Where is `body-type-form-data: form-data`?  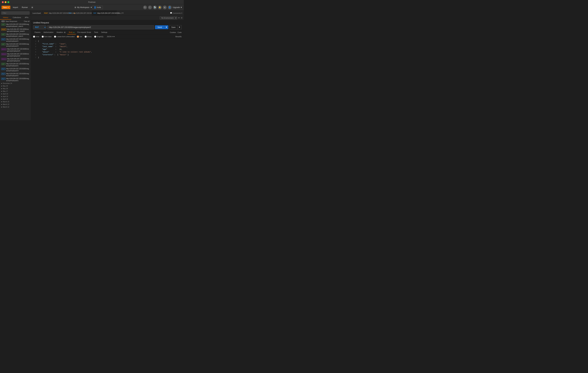
body-type-form-data: form-data is located at coordinates (47, 37).